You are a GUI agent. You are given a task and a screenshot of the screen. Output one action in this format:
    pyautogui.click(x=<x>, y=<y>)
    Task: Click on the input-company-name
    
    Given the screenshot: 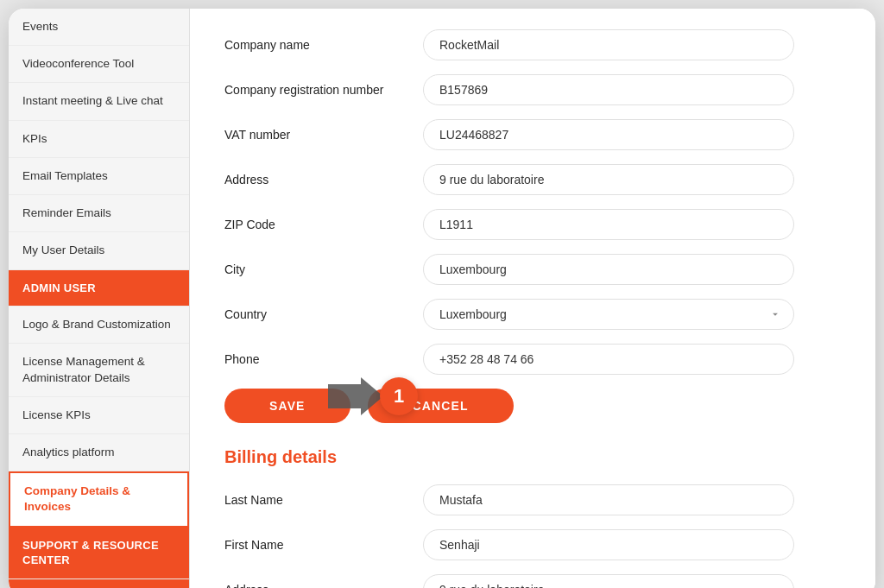 What is the action you would take?
    pyautogui.click(x=609, y=45)
    